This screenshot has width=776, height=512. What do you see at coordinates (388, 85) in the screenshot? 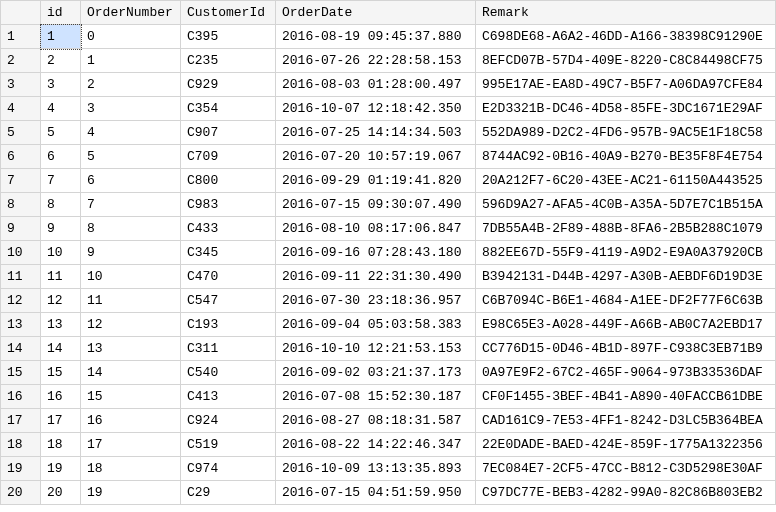
I see `table-row: 332C9292016-08-03 01:28:00.497995E17AE-E…` at bounding box center [388, 85].